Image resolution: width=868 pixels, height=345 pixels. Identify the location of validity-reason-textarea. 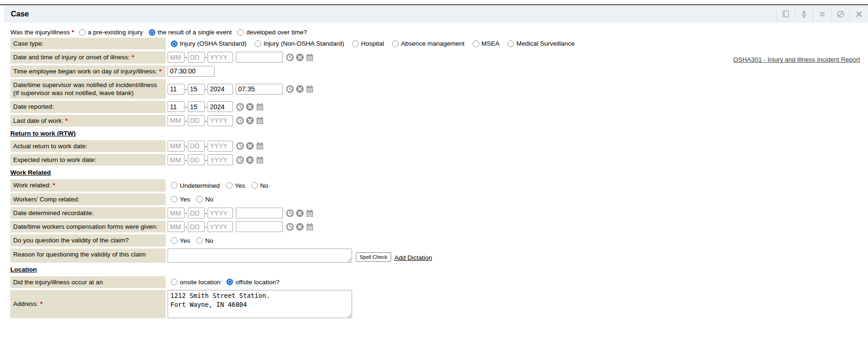
(260, 256).